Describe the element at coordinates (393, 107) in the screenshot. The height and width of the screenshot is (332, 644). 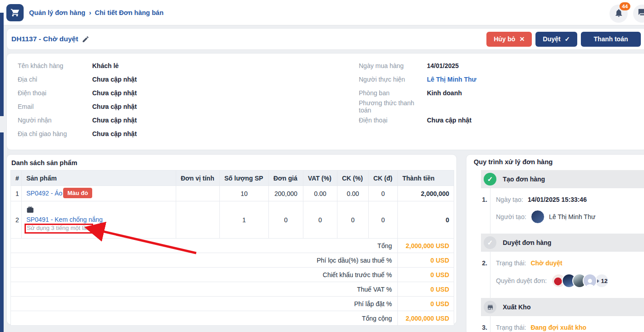
I see `field-label: Phương thức thanh toán` at that location.